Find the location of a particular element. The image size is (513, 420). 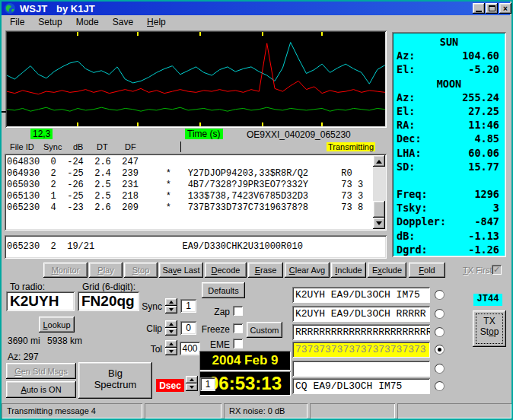

eme-checkbox is located at coordinates (237, 344).